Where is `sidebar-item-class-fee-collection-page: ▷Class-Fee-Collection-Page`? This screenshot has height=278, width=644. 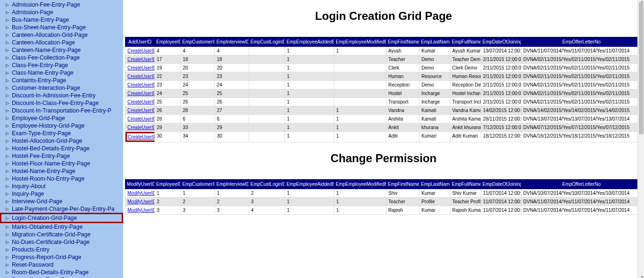
sidebar-item-class-fee-collection-page: ▷Class-Fee-Collection-Page is located at coordinates (62, 58).